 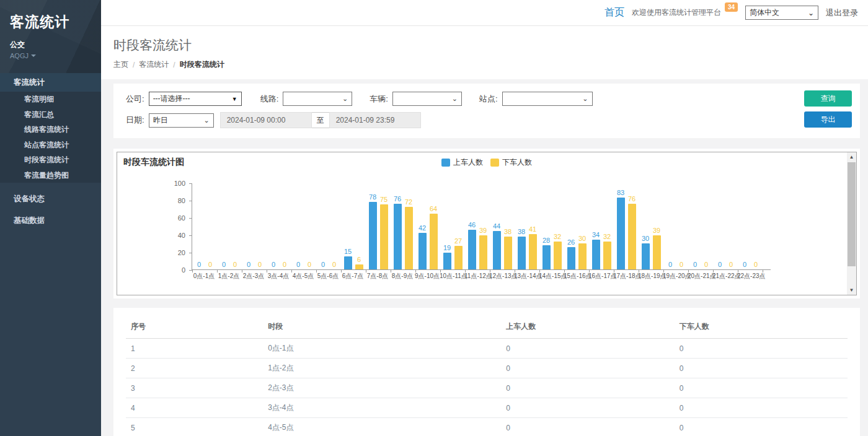 I want to click on chart-legend: 上车人数下车人数, so click(x=487, y=162).